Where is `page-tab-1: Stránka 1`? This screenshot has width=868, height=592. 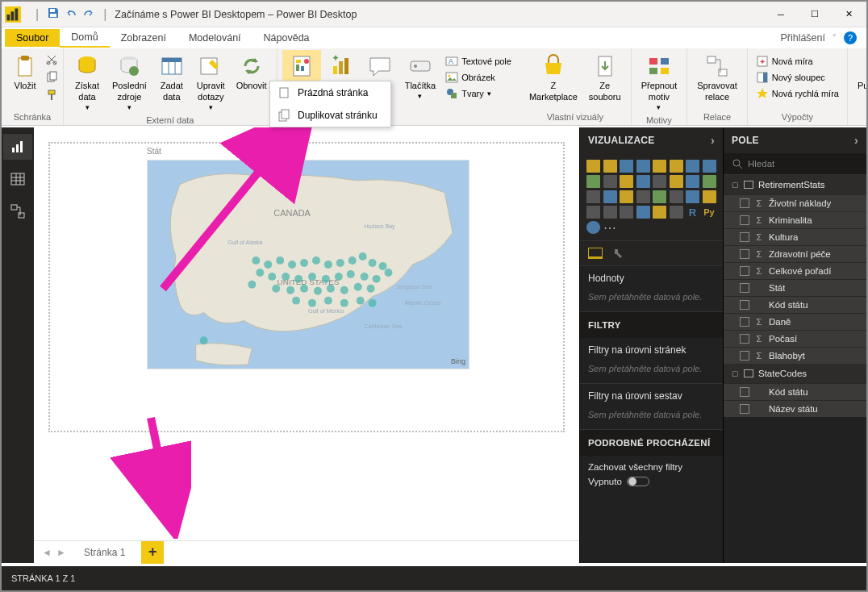 page-tab-1: Stránka 1 is located at coordinates (105, 552).